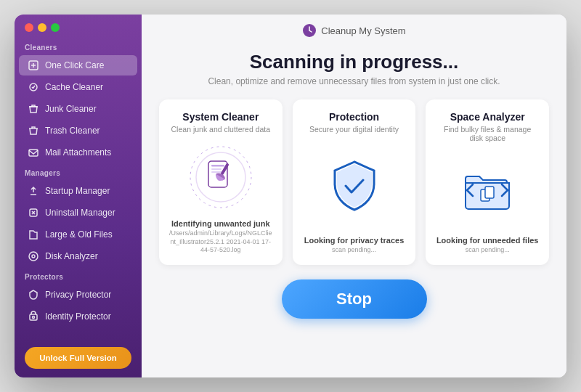  I want to click on sidebar-item-label: Large & Old Files, so click(78, 234).